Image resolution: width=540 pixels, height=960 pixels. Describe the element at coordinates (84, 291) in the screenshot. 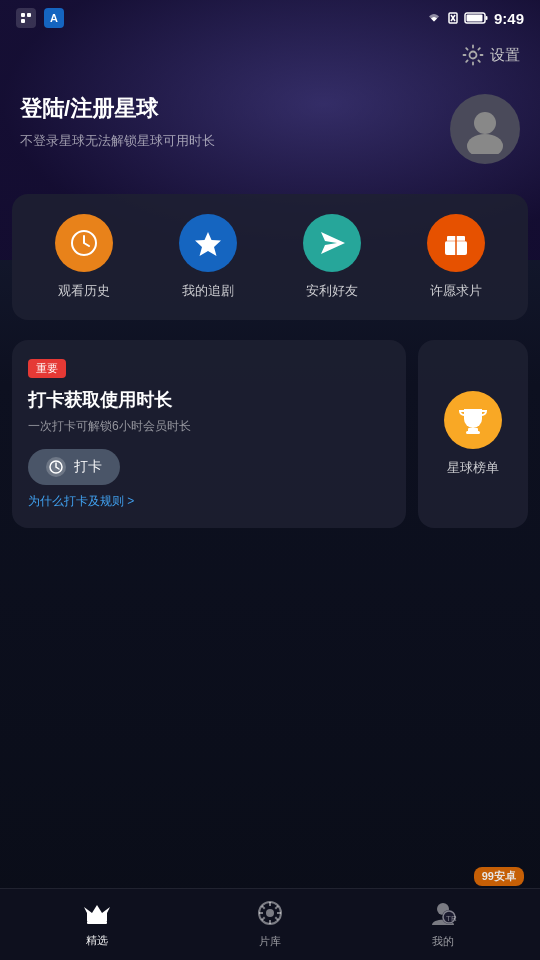

I see `history-label: 观看历史` at that location.